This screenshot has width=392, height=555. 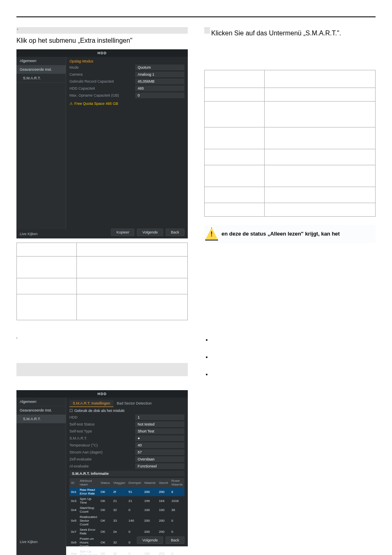 What do you see at coordinates (29, 234) in the screenshot?
I see `live-view-link: Live Kijken` at bounding box center [29, 234].